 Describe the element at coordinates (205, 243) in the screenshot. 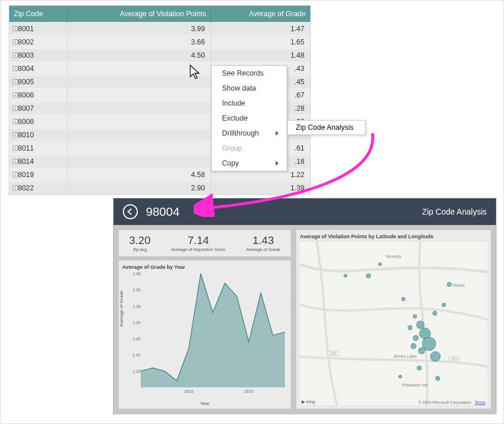

I see `kpi-card: 3.20 Zip avg 7.14 Average of Inspection …` at that location.